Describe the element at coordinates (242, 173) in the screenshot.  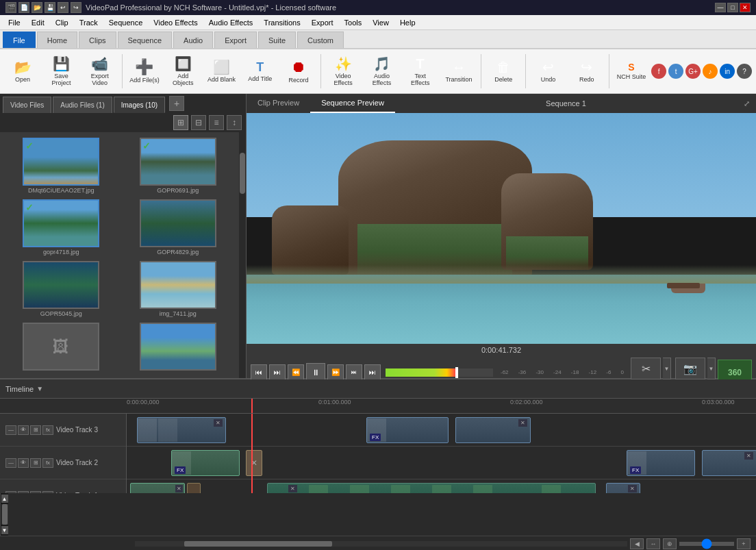
I see `scroll-thumb` at that location.